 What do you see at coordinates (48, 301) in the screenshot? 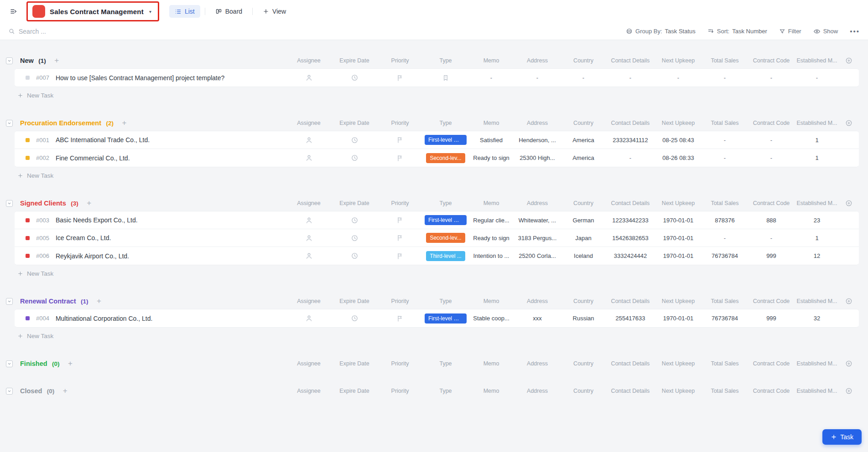
I see `group-title: Renewal Contract` at bounding box center [48, 301].